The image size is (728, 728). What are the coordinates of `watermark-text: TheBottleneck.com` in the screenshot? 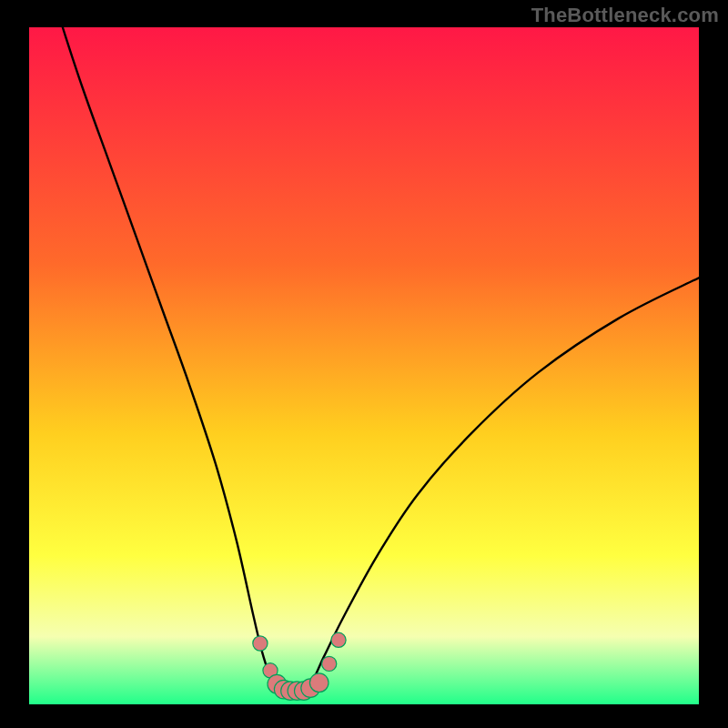 It's located at (625, 15).